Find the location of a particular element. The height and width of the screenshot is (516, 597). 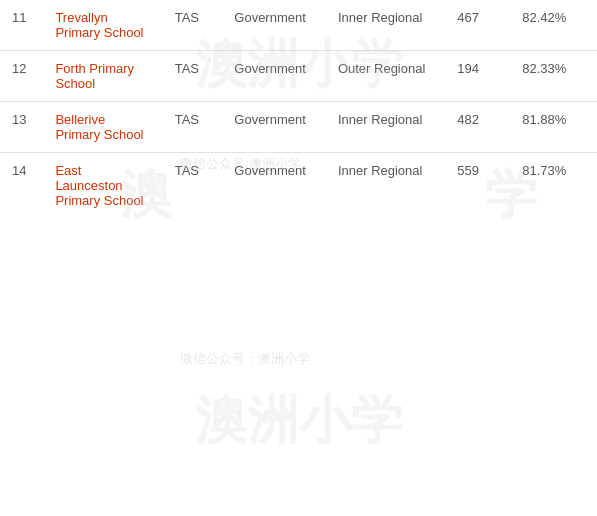

rank-cell: 12 is located at coordinates (22, 76).